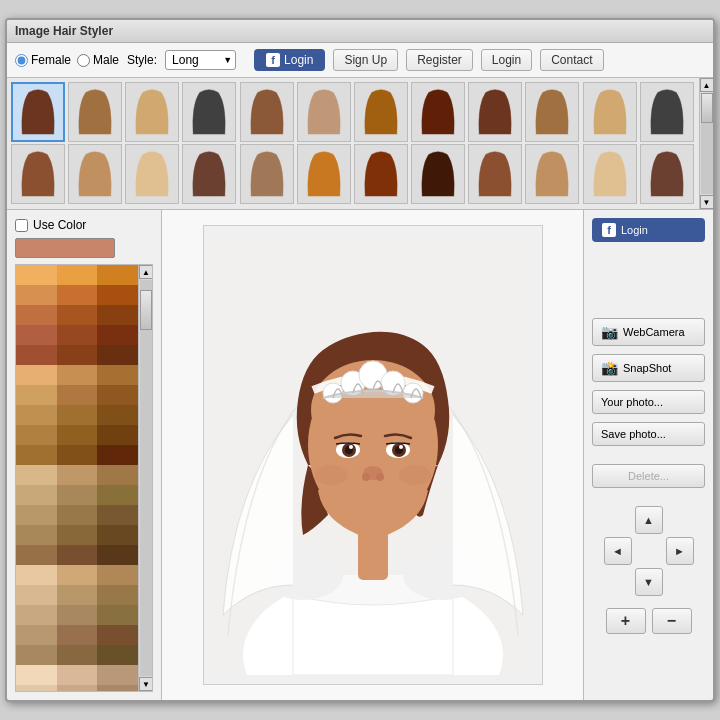 This screenshot has height=720, width=720. Describe the element at coordinates (649, 520) in the screenshot. I see `nav-up-button: ▲` at that location.